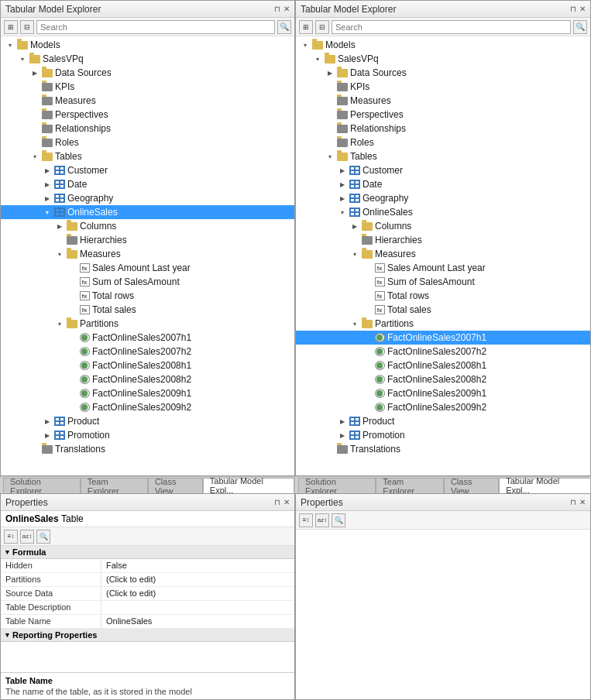 The height and width of the screenshot is (700, 591). I want to click on props-categorized-btn: ≡↕, so click(11, 537).